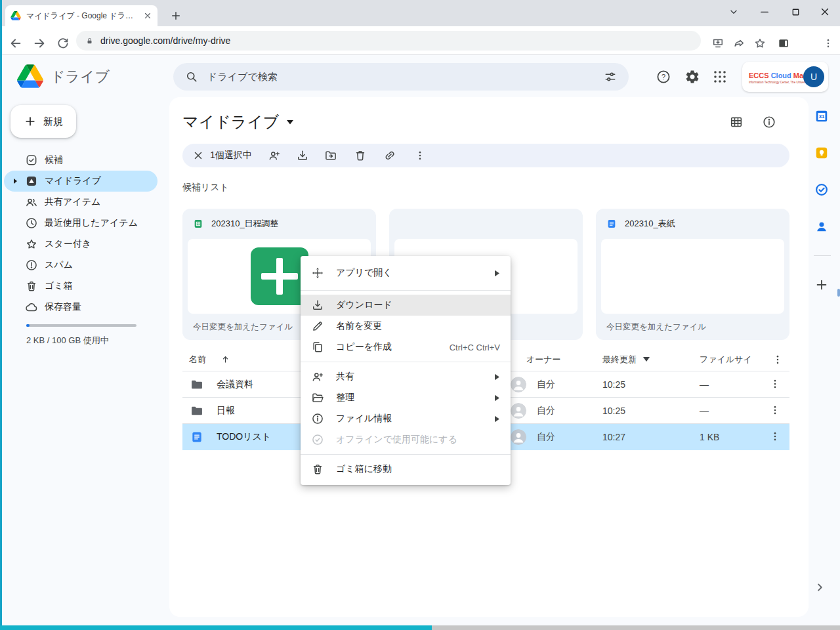  I want to click on selection-count: 1個選択中, so click(231, 156).